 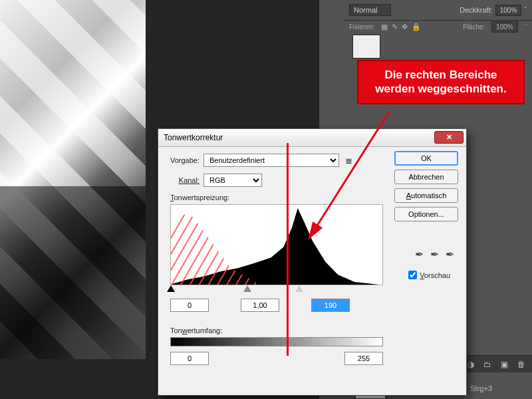 I want to click on output-label: Tonwertumfang:, so click(x=277, y=331).